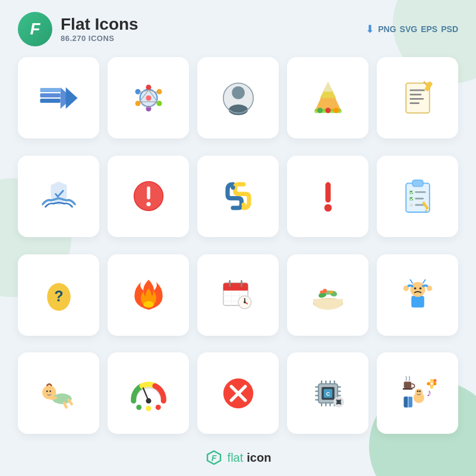 This screenshot has height=476, width=476. Describe the element at coordinates (417, 196) in the screenshot. I see `icon-card-task-checklist` at that location.